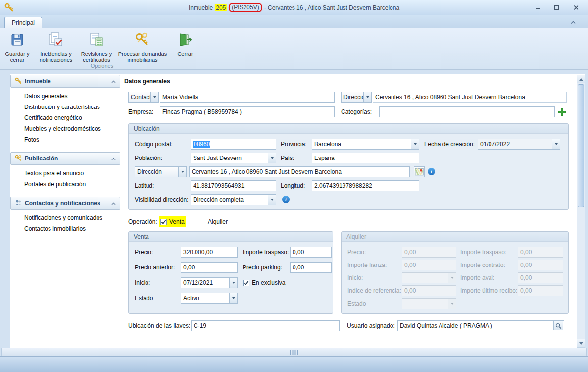  What do you see at coordinates (143, 46) in the screenshot?
I see `procesar-demandas-inmobiliarias-button: Procesar demandas inmobiliarias` at bounding box center [143, 46].